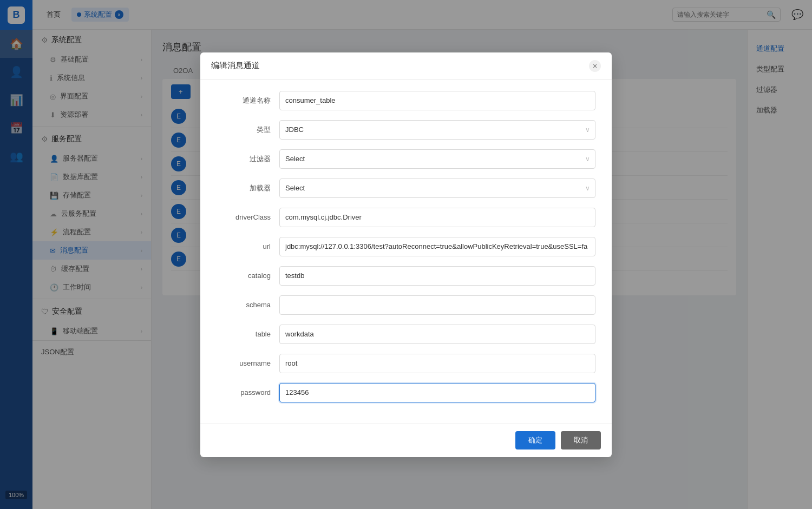  I want to click on url-input, so click(437, 247).